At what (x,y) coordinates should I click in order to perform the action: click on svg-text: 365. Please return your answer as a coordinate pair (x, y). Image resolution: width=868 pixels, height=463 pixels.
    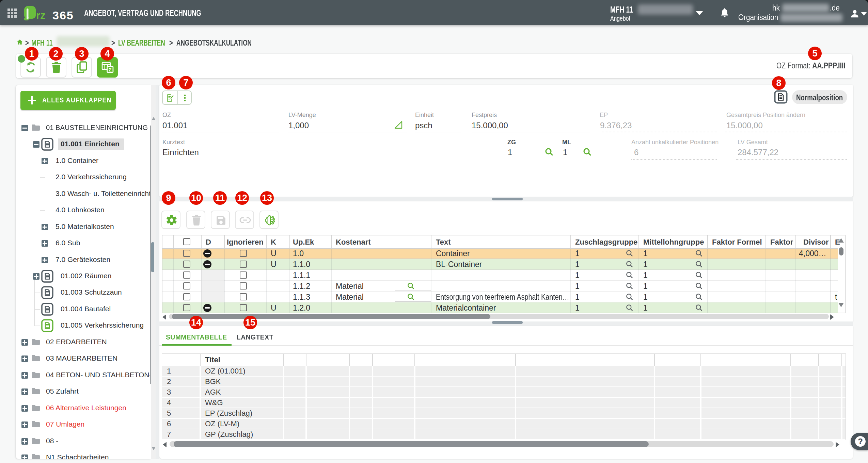
    Looking at the image, I should click on (63, 15).